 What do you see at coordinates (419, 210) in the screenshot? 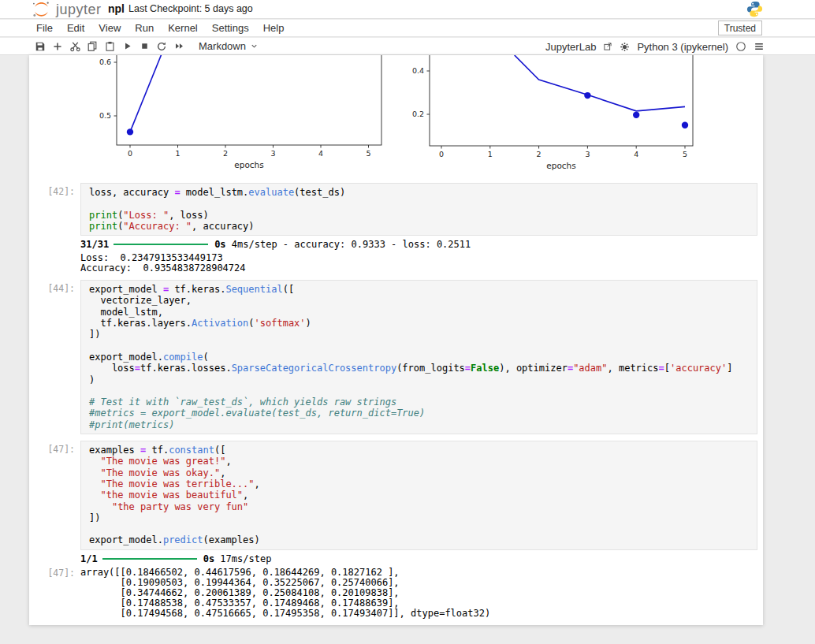
I see `cell-code-editor: loss, accuracy = model_lstm.evaluate(tes…` at bounding box center [419, 210].